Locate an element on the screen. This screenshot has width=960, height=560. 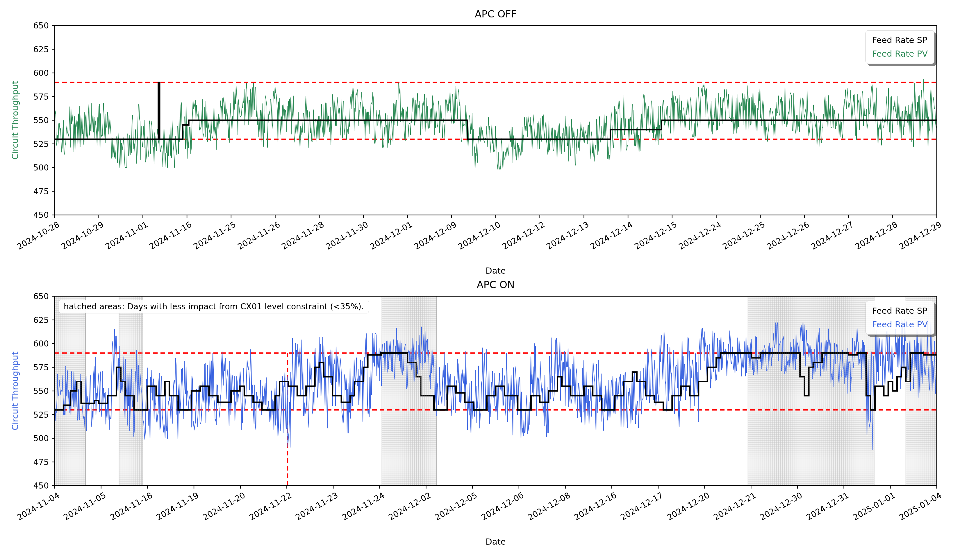
hatched-areas-annotation: hatched areas: Days with less impact fro… is located at coordinates (214, 306).